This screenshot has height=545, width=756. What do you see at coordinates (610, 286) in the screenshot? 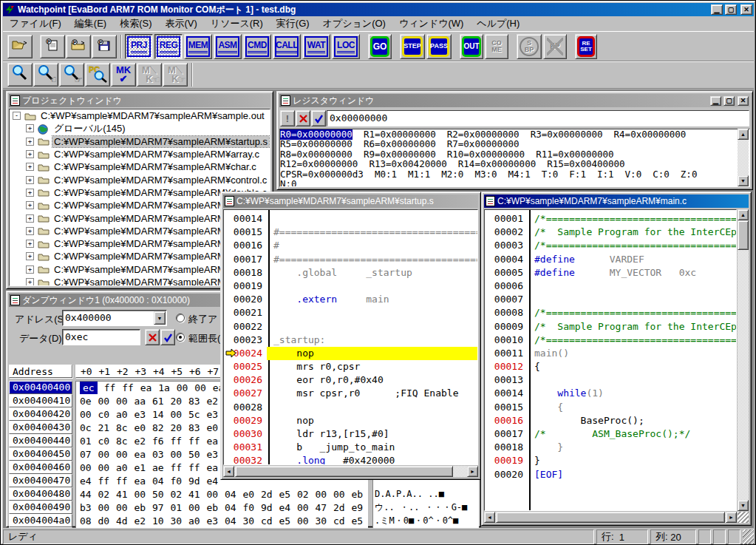
I see `source-line: 00006` at bounding box center [610, 286].